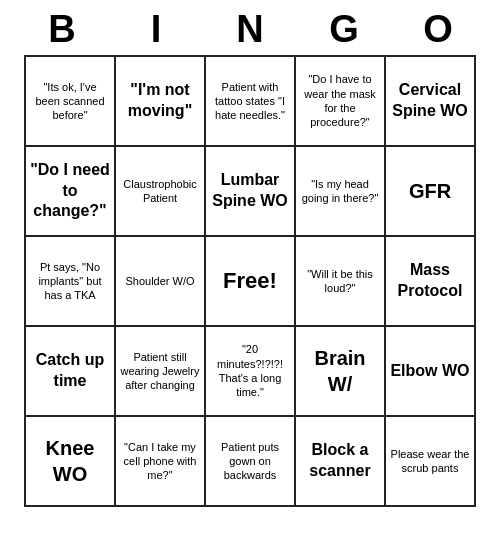 This screenshot has height=544, width=500. I want to click on bingo-cell-4: Cervical Spine WO, so click(431, 102).